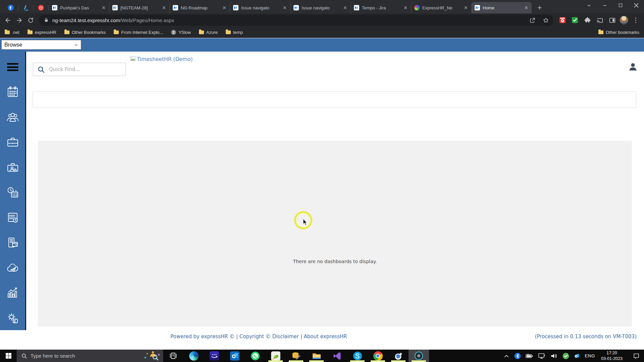 The width and height of the screenshot is (644, 362). What do you see at coordinates (42, 32) in the screenshot?
I see `bookmark-expresshr: expressHR` at bounding box center [42, 32].